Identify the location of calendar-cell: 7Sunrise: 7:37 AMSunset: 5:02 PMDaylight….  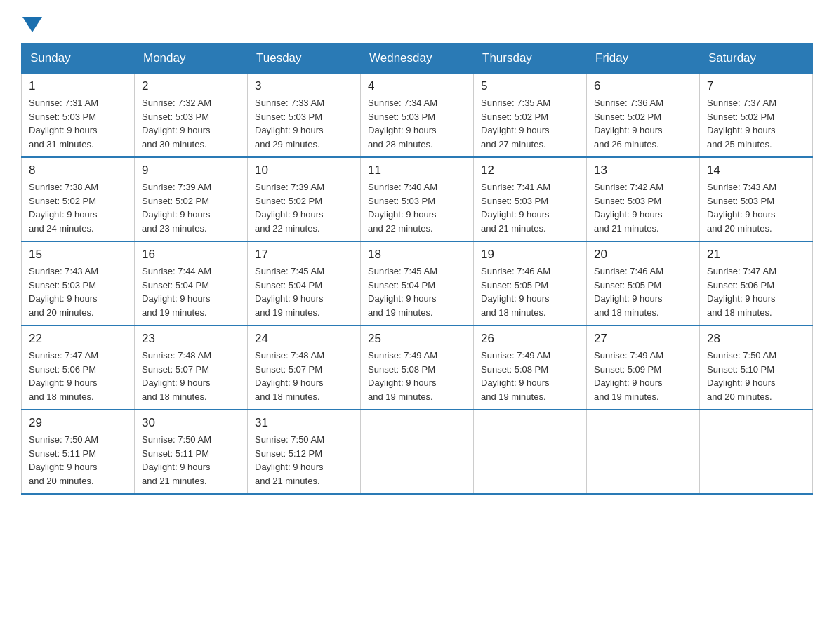
(757, 115).